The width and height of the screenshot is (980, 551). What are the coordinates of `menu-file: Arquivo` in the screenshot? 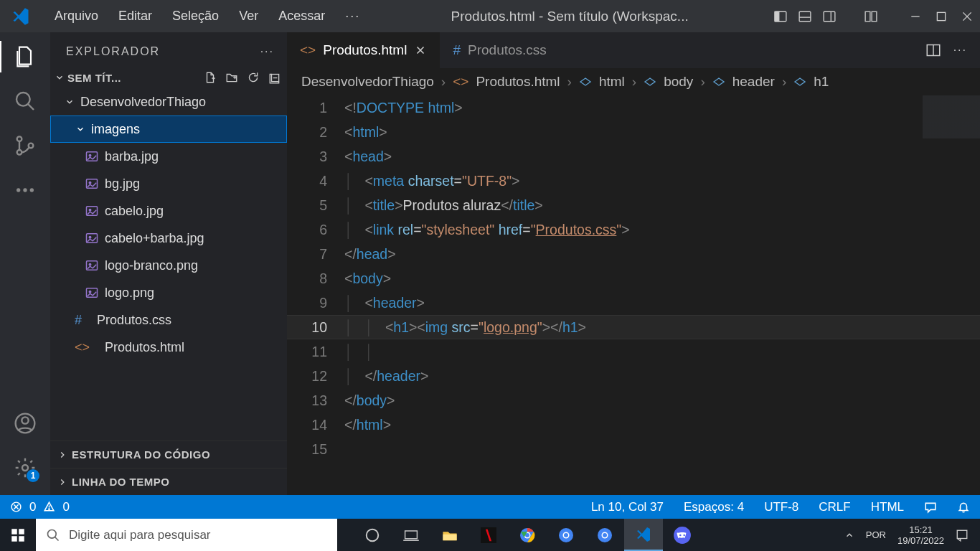 It's located at (76, 16).